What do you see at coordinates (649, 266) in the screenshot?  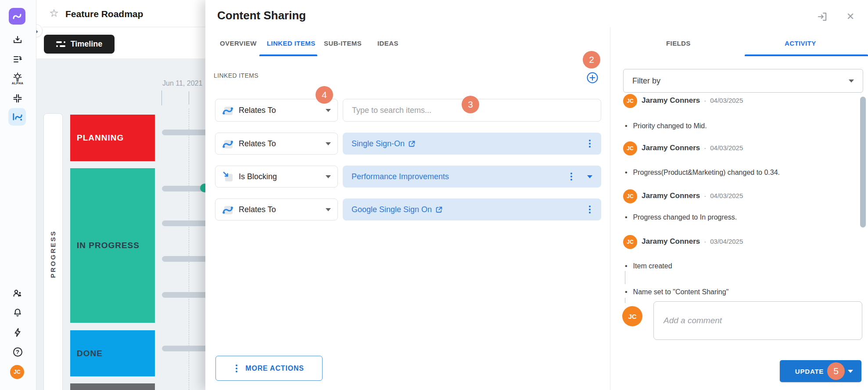 I see `activity-event: • Item created` at bounding box center [649, 266].